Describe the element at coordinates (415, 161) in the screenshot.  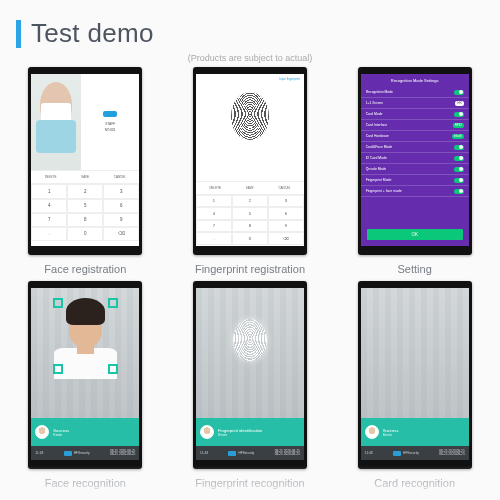
I see `phone-frame: Recognition Mode Settings Recognition Mo…` at that location.